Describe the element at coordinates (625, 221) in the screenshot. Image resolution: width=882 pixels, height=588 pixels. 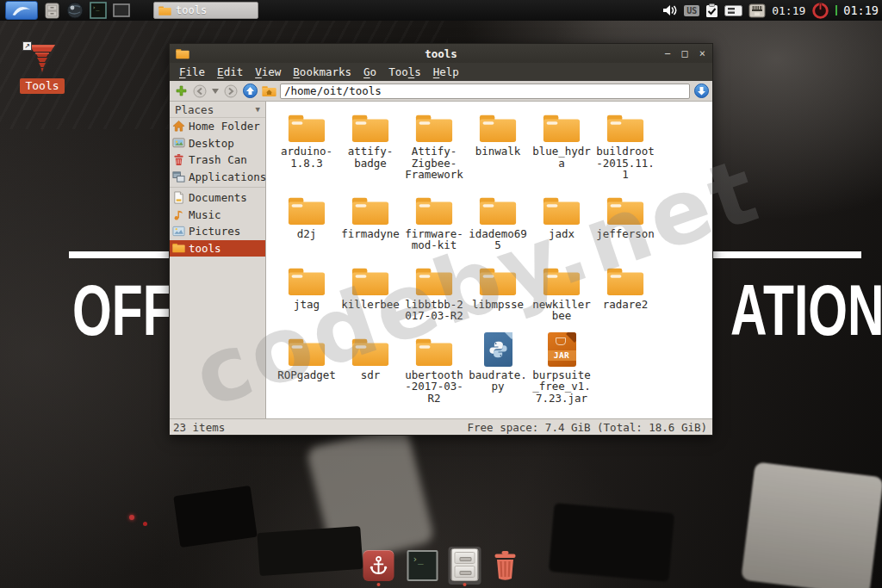
I see `file-item: jefferson` at that location.